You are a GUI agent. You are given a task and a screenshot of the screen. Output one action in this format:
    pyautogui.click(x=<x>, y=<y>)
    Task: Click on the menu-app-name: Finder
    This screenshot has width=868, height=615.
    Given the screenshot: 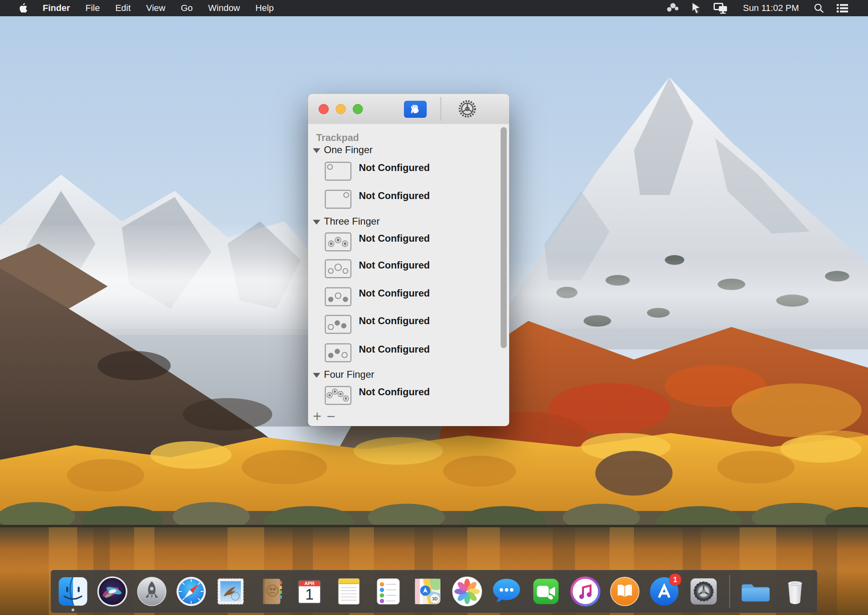 What is the action you would take?
    pyautogui.click(x=56, y=8)
    